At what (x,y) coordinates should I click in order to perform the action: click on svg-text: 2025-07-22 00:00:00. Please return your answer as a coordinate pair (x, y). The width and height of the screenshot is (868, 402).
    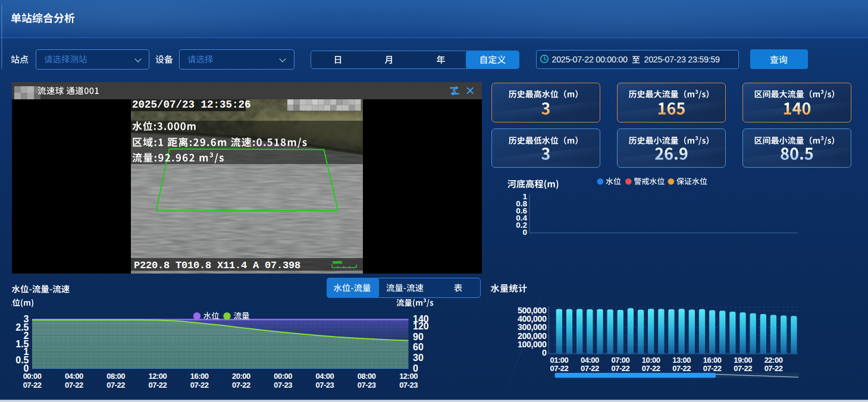
    Looking at the image, I should click on (590, 59).